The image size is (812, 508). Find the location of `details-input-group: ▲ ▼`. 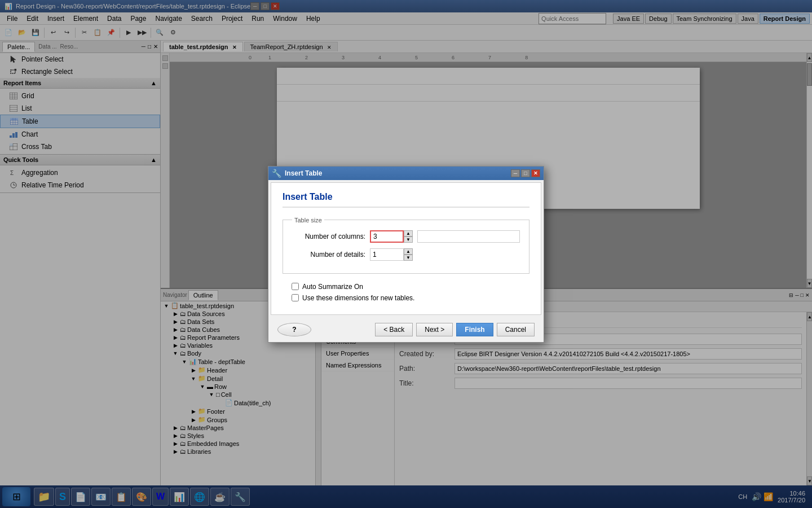

details-input-group: ▲ ▼ is located at coordinates (391, 255).